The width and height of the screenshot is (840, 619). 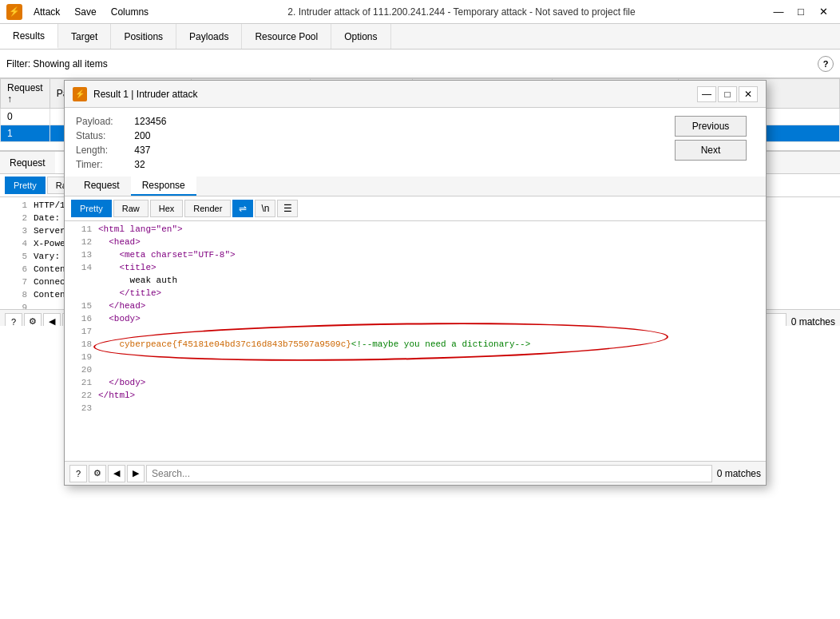 I want to click on dialog-title-bar: ⚡ Result 1 | Intruder attack — □ ✕, so click(x=415, y=94).